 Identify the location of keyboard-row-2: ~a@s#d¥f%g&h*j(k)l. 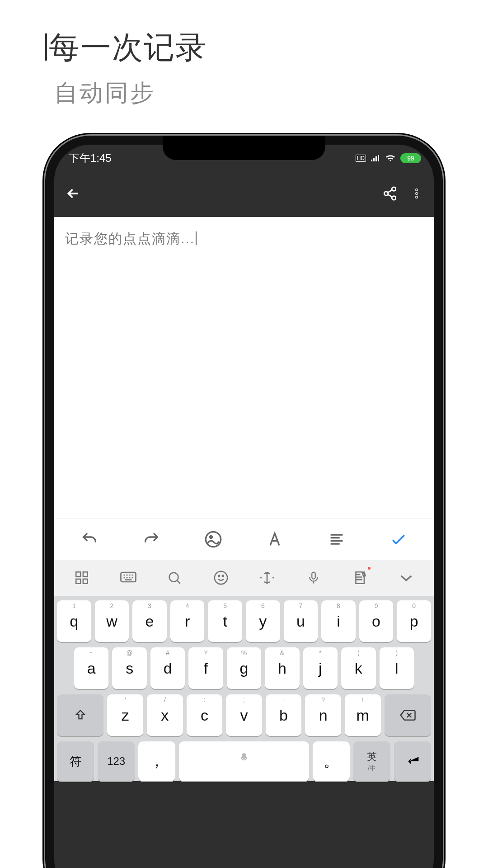
(244, 668).